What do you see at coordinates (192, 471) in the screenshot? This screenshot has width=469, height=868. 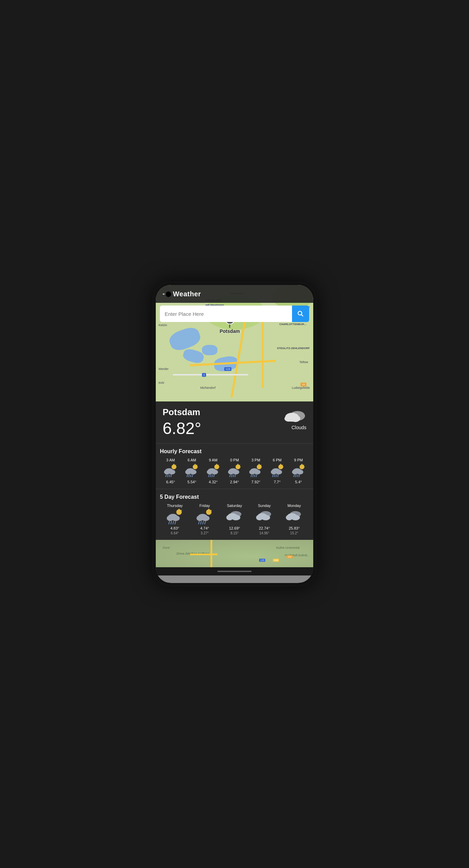 I see `hourly-item: 6 AM 5.54°` at bounding box center [192, 471].